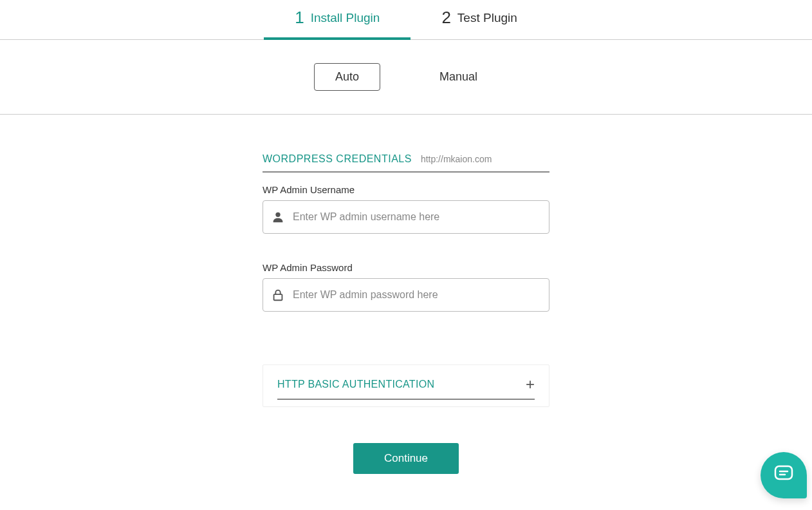 Image resolution: width=812 pixels, height=510 pixels. I want to click on mode-toggle: Auto Manual, so click(406, 77).